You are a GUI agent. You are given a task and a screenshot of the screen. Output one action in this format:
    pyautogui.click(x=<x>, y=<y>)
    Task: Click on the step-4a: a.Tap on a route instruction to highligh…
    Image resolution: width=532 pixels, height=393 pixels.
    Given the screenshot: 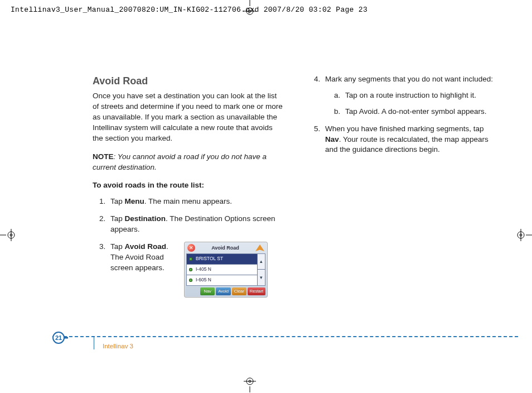 What is the action you would take?
    pyautogui.click(x=418, y=96)
    